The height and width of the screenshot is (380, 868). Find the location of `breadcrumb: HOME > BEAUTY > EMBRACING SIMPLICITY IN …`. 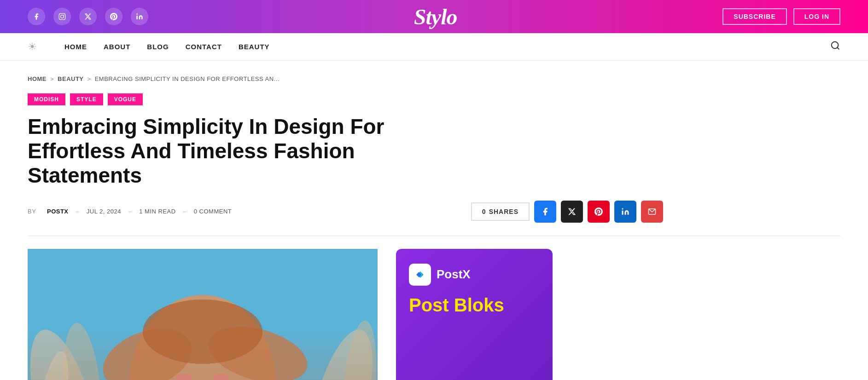

breadcrumb: HOME > BEAUTY > EMBRACING SIMPLICITY IN … is located at coordinates (434, 79).